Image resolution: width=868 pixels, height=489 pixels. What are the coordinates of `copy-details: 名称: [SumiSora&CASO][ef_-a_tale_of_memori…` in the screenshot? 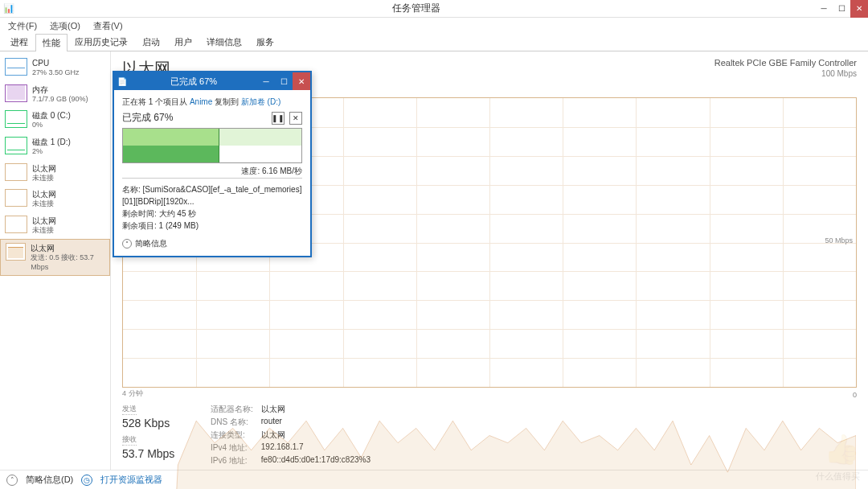 It's located at (212, 208).